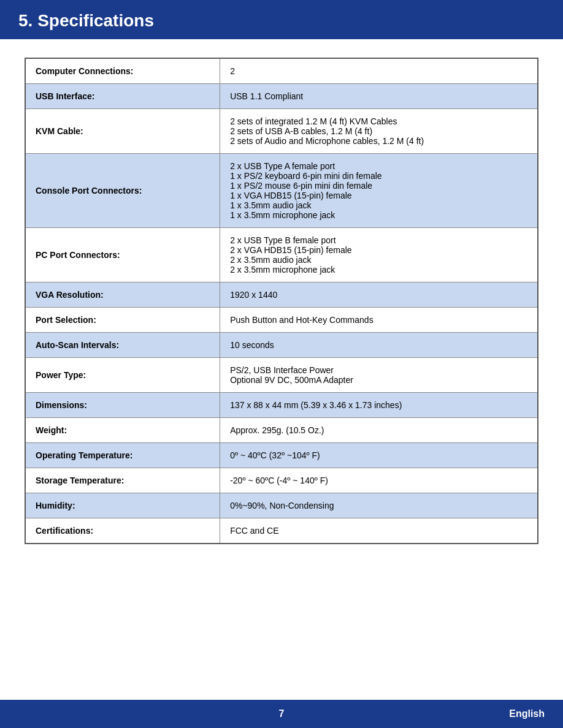 This screenshot has height=728, width=563. I want to click on footer-bar: 7 English, so click(282, 714).